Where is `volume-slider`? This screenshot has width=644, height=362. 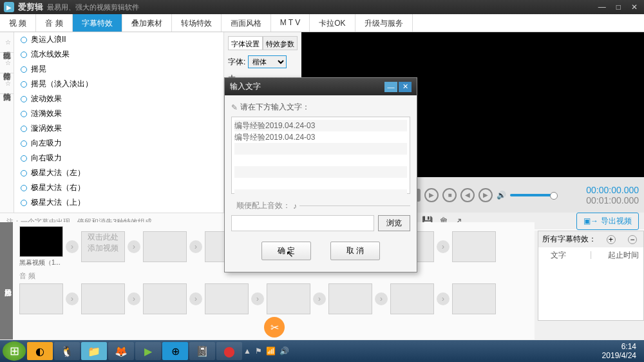 volume-slider is located at coordinates (533, 195).